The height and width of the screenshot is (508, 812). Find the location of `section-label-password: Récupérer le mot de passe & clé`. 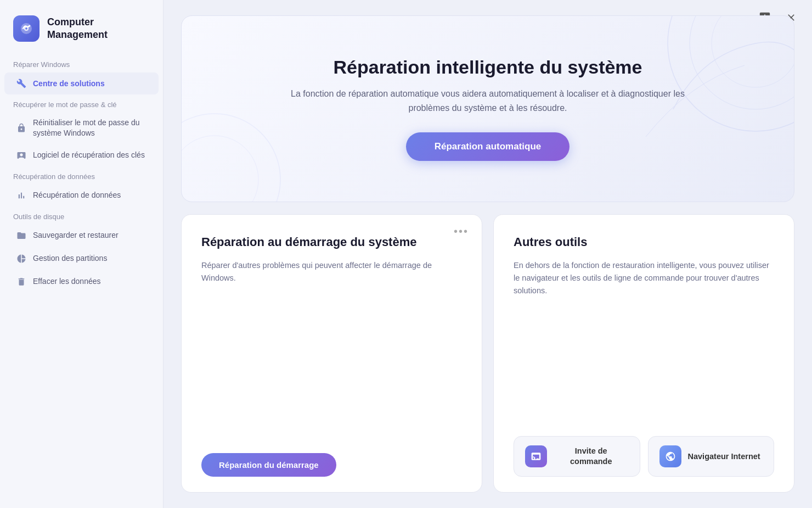

section-label-password: Récupérer le mot de passe & clé is located at coordinates (81, 103).